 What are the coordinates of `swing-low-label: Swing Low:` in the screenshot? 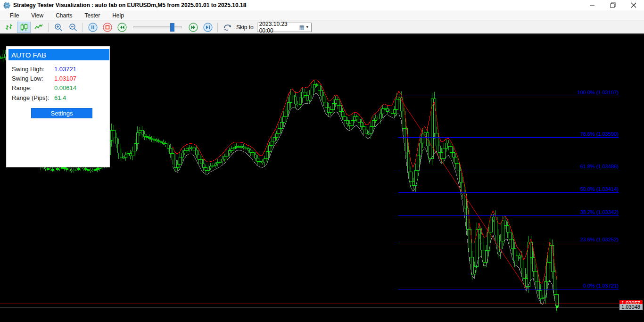 It's located at (27, 78).